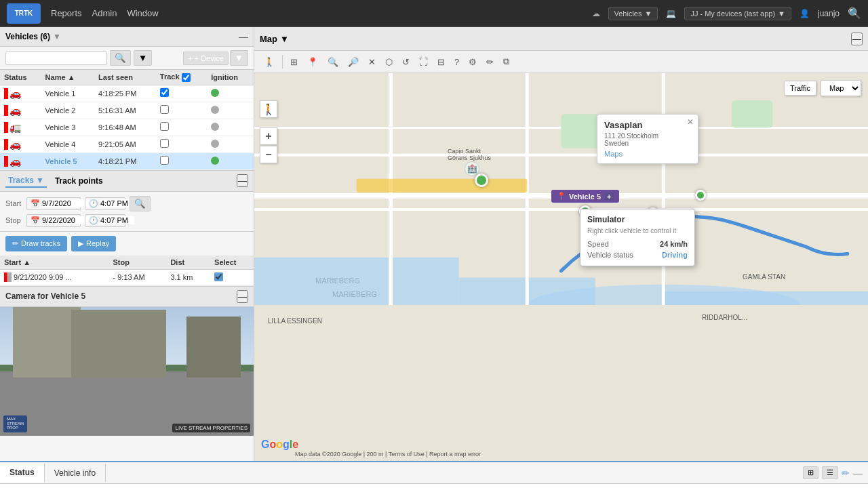 The height and width of the screenshot is (488, 868). Describe the element at coordinates (66, 220) in the screenshot. I see `stop-date-field` at that location.